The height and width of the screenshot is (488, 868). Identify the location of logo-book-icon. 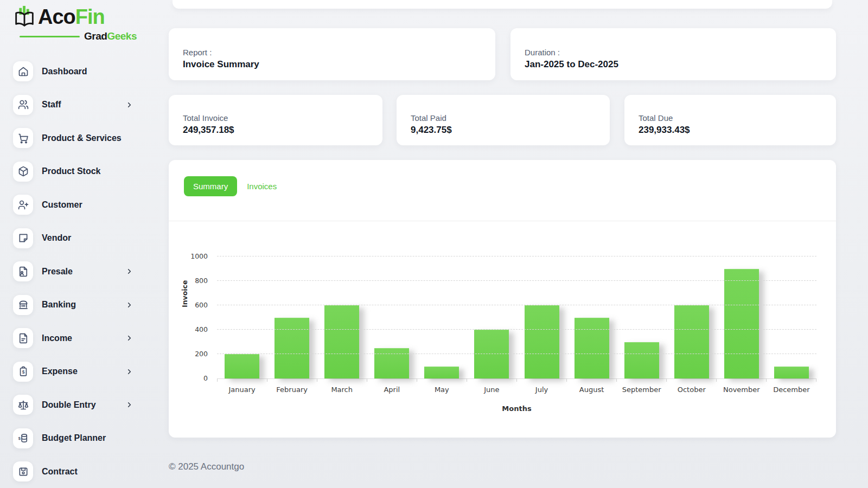
(24, 17).